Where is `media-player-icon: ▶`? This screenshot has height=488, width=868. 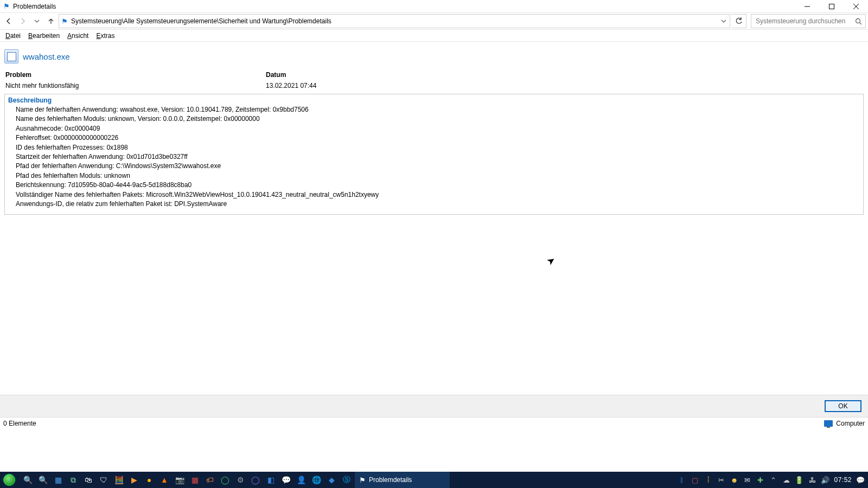
media-player-icon: ▶ is located at coordinates (134, 480).